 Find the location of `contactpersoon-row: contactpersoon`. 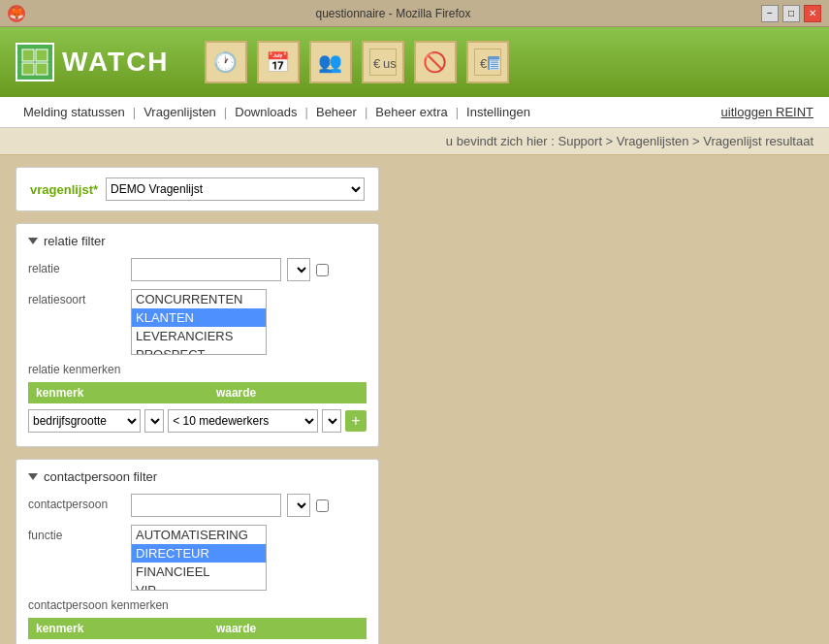

contactpersoon-row: contactpersoon is located at coordinates (198, 505).